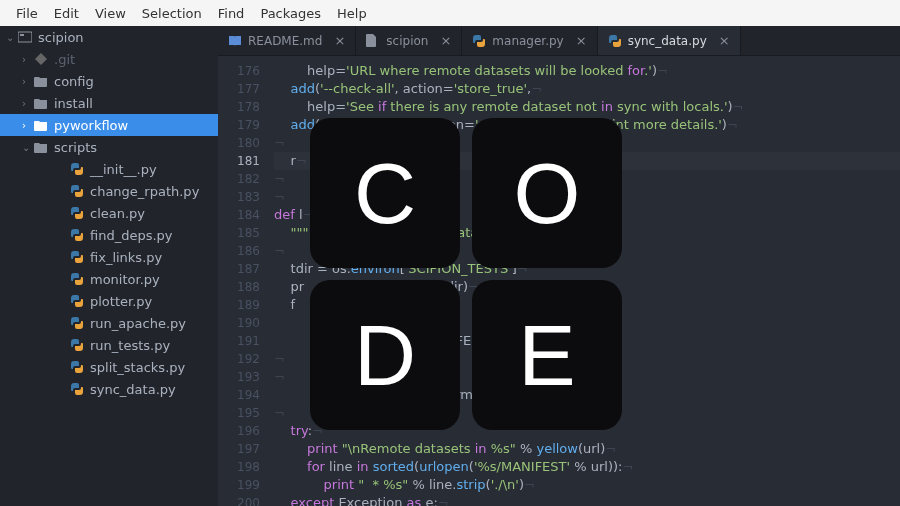 Image resolution: width=900 pixels, height=506 pixels. Describe the element at coordinates (587, 485) in the screenshot. I see `code-line: print " * %s" % line.strip('./\n')¬` at that location.